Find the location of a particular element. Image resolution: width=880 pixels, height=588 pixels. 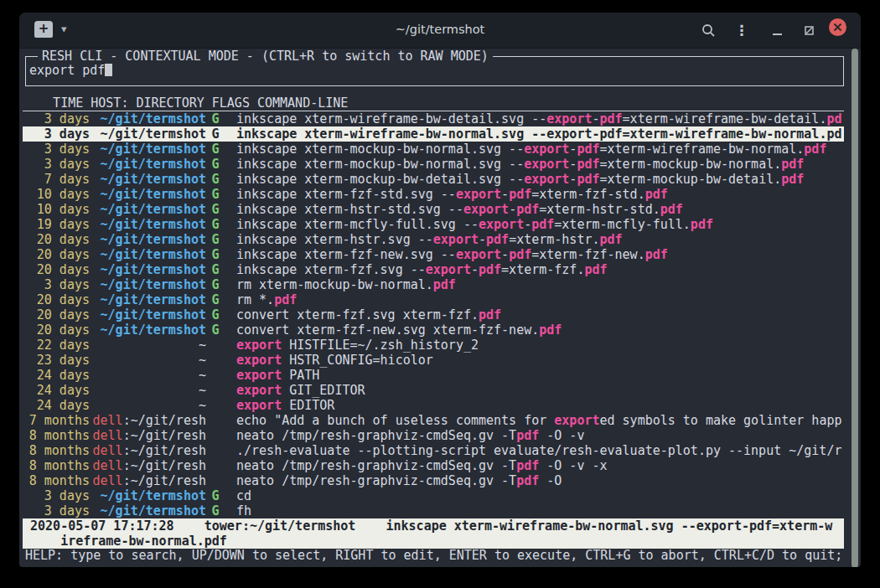

history-row-selected: 3 days~/git/termshotGinkscape xterm-wire… is located at coordinates (433, 134).